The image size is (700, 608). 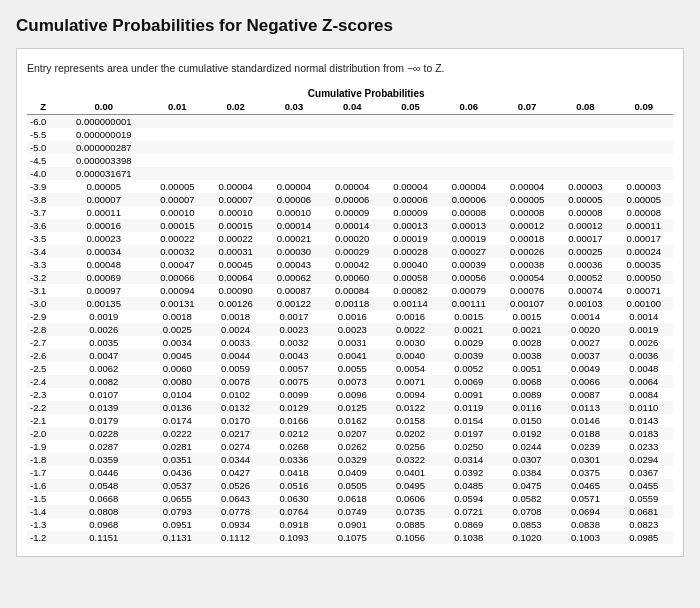 I want to click on cell-r29-c4: 0.0630, so click(x=294, y=498).